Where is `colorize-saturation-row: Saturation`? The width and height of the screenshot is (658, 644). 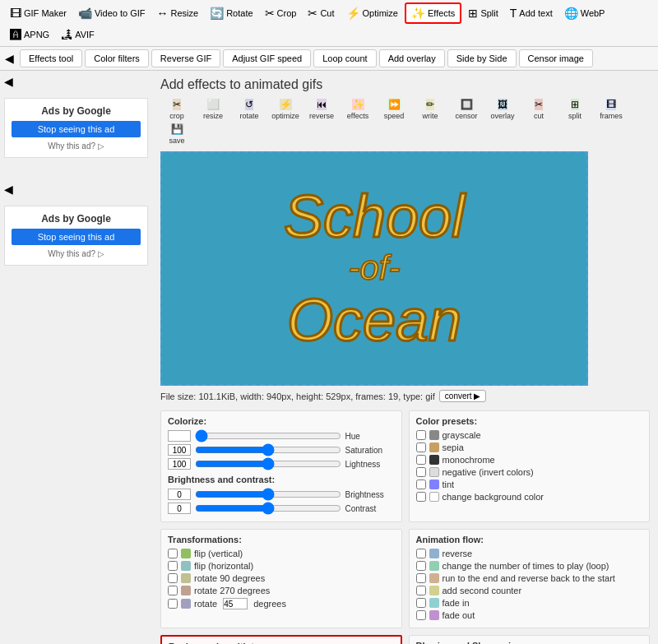
colorize-saturation-row: Saturation is located at coordinates (281, 450).